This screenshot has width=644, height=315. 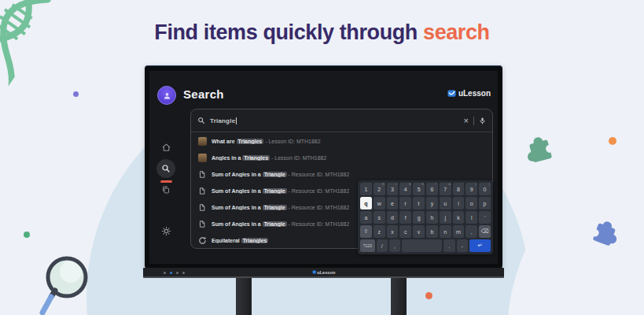 I want to click on keyboard-key: 2@, so click(x=379, y=189).